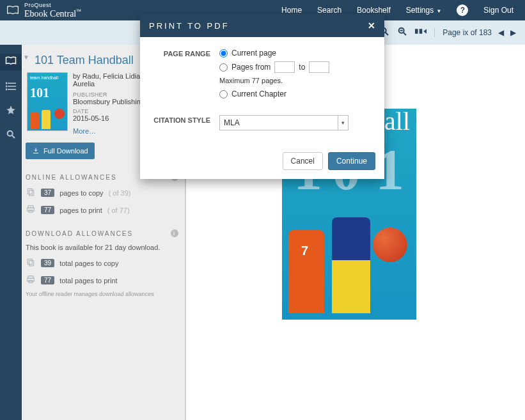 The height and width of the screenshot is (420, 525). I want to click on chevron-down-icon: ▾, so click(343, 123).